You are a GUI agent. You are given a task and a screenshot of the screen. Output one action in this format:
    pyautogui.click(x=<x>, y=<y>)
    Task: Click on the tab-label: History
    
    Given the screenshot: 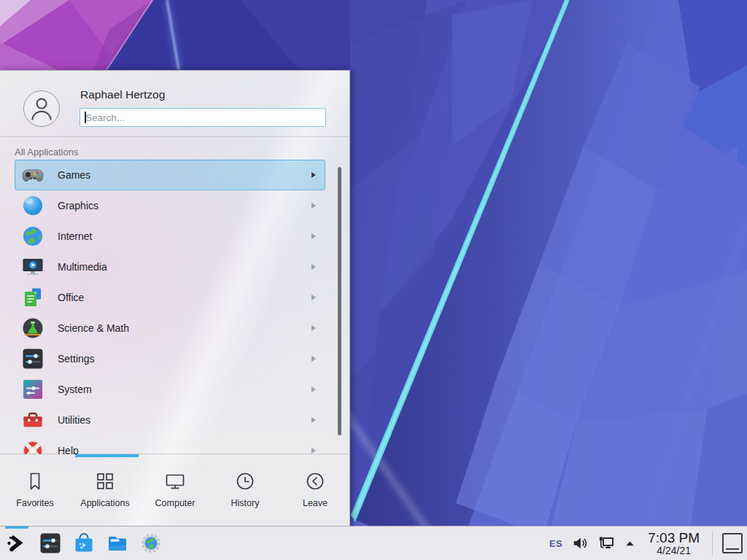 What is the action you would take?
    pyautogui.click(x=245, y=503)
    